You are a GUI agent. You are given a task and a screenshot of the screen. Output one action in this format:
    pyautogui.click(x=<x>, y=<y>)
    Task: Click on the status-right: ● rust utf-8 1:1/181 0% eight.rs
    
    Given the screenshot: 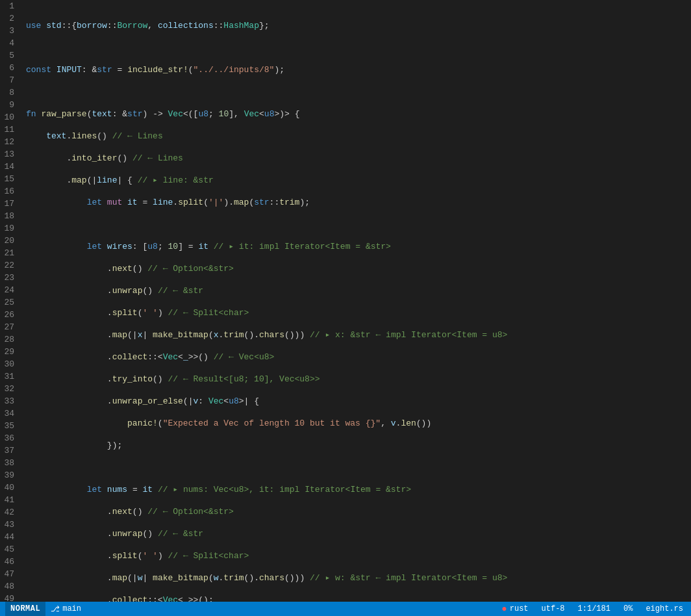 What is the action you would take?
    pyautogui.click(x=592, y=609)
    